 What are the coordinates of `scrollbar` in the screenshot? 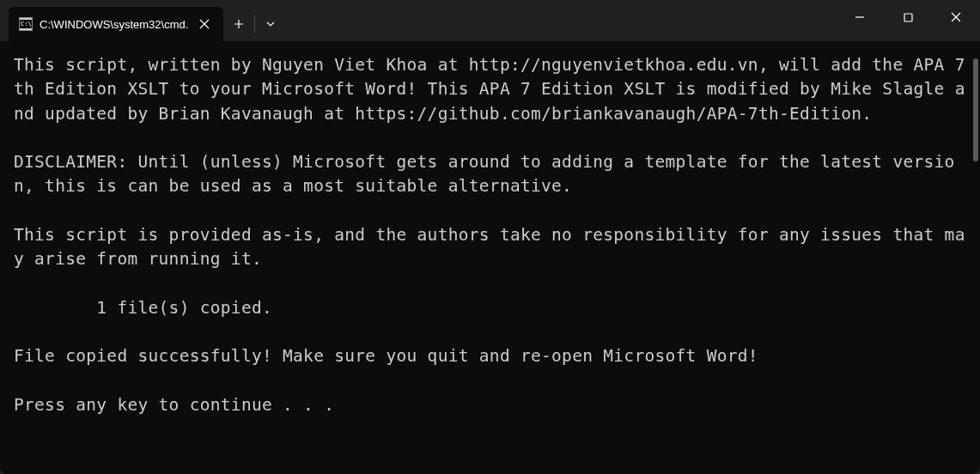 It's located at (976, 110).